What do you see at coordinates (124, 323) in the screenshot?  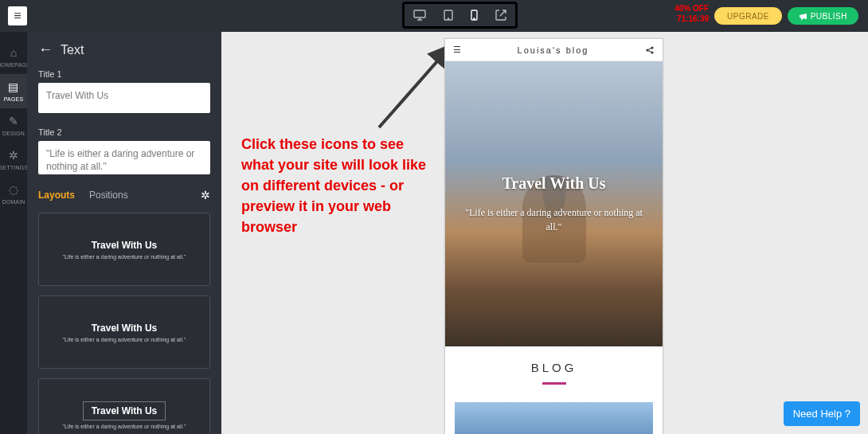 I see `layout-list: Travel With Us "Life is either a daring …` at bounding box center [124, 323].